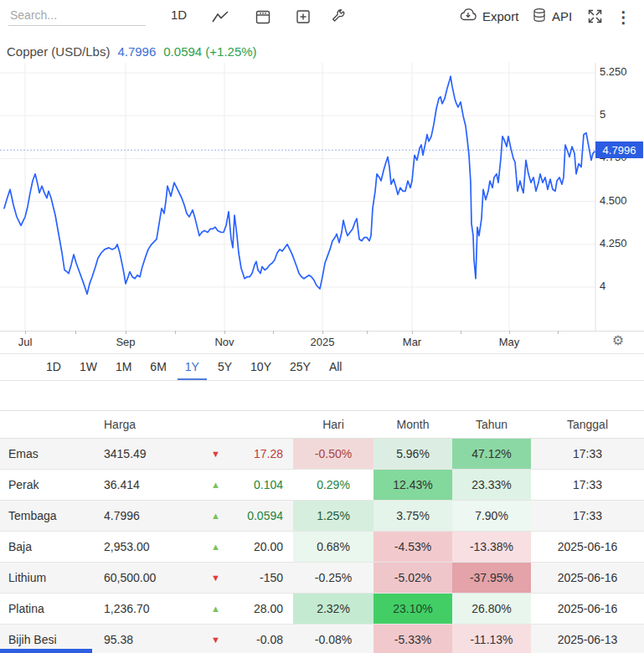  I want to click on table-row-emas: Emas3415.49▼17.28-0.50%5.96%47.12%17:33, so click(322, 454).